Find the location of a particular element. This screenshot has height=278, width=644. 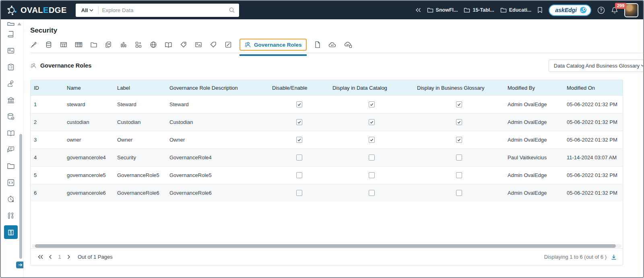

display-data-catalog-cell is located at coordinates (372, 105).